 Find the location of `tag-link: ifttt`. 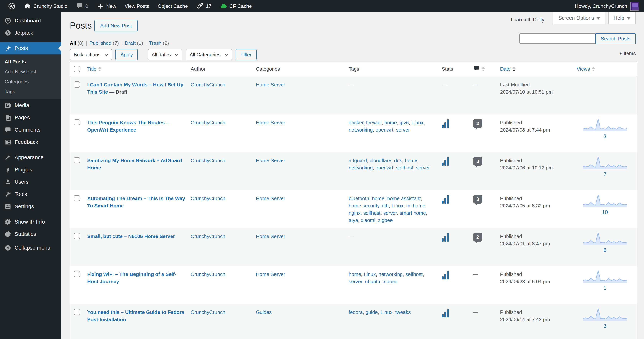

tag-link: ifttt is located at coordinates (386, 206).